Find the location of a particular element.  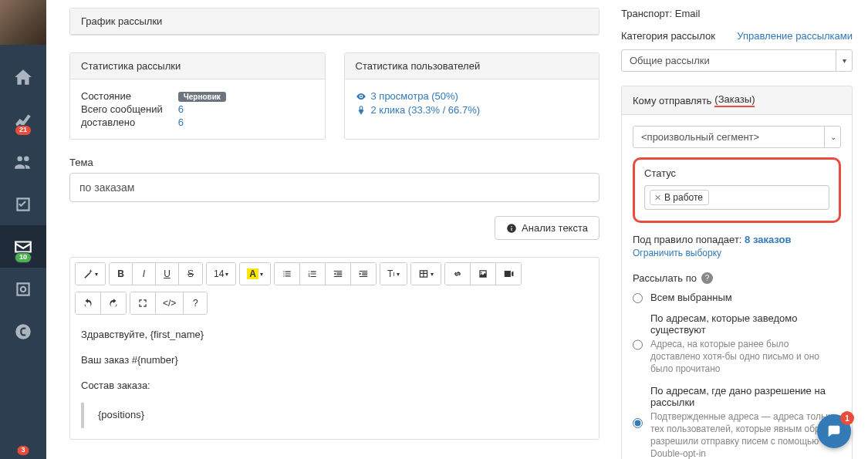

manage-link: Управление рассылками is located at coordinates (795, 35).